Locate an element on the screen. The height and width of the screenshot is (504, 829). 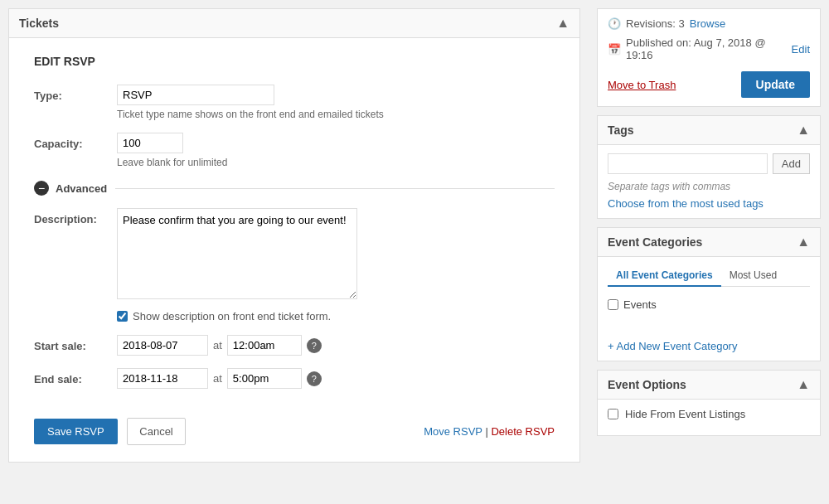
move-rsvp-link: Move RSVP is located at coordinates (453, 431).